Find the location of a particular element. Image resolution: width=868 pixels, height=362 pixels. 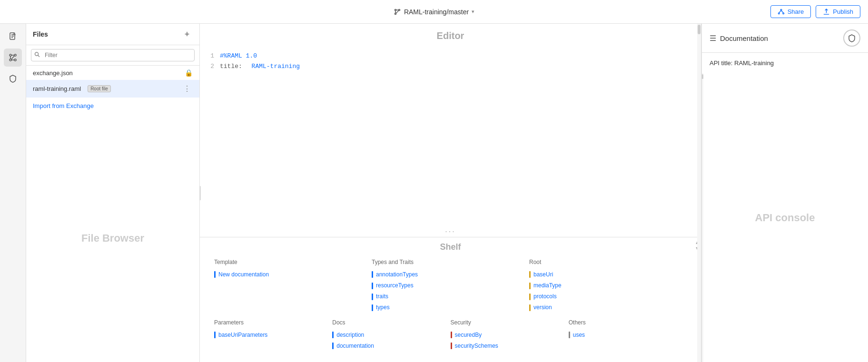

file-menu-icon: ⋮ is located at coordinates (187, 88).